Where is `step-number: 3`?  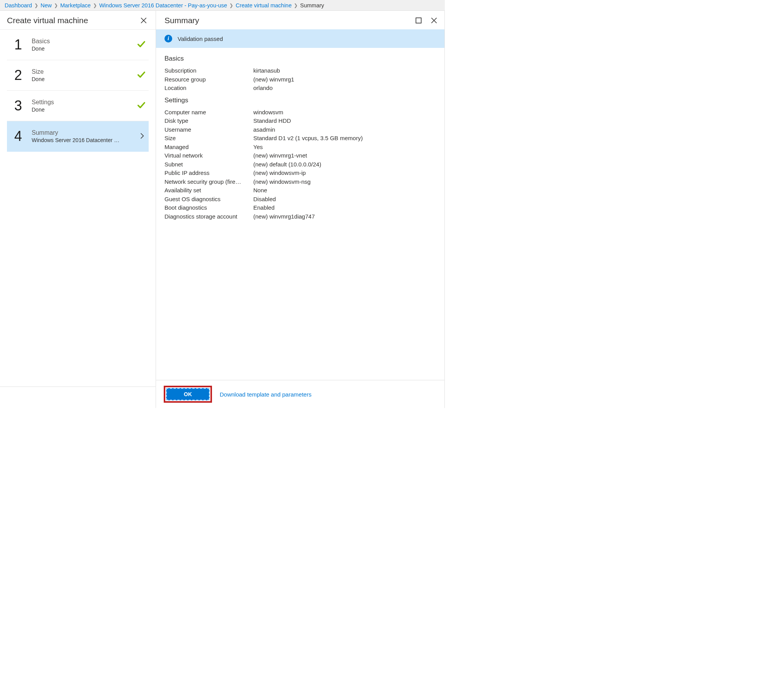 step-number: 3 is located at coordinates (18, 106).